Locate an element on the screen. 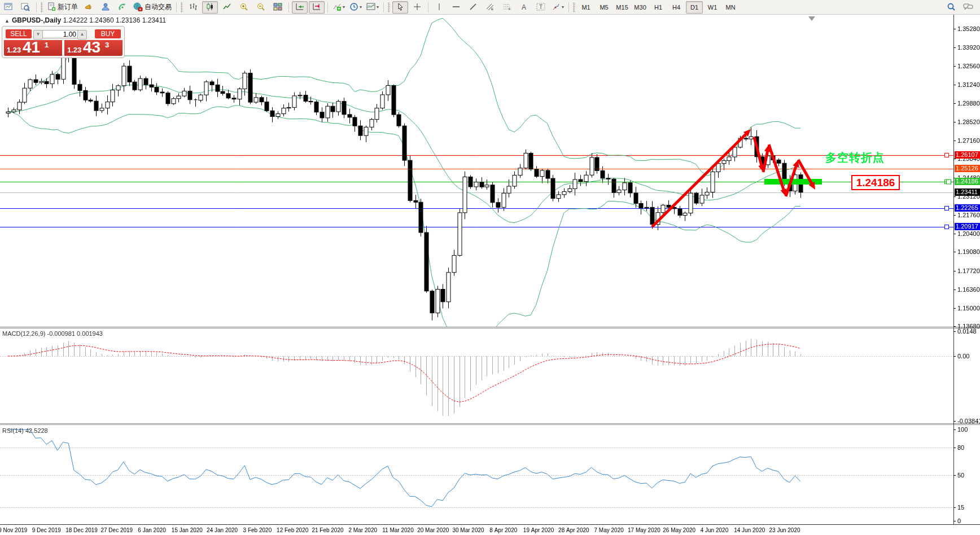 Image resolution: width=980 pixels, height=535 pixels. timeframe-m30-button: M30 is located at coordinates (640, 7).